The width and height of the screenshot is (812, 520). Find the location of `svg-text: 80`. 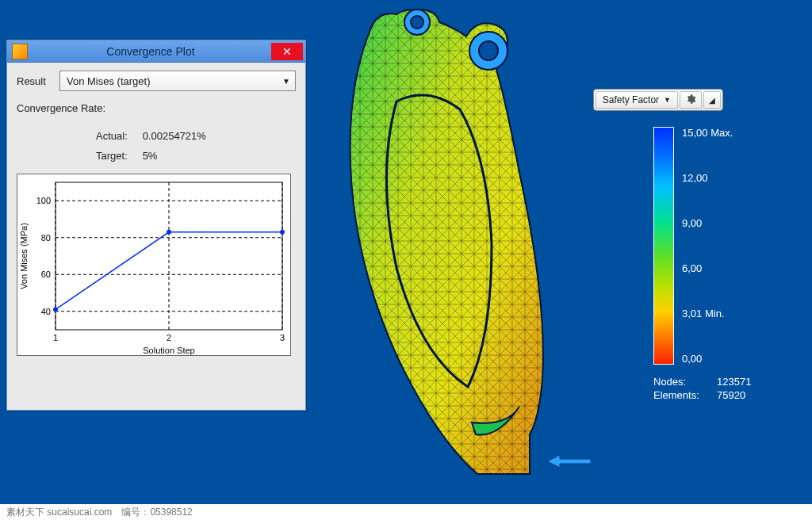

svg-text: 80 is located at coordinates (46, 238).